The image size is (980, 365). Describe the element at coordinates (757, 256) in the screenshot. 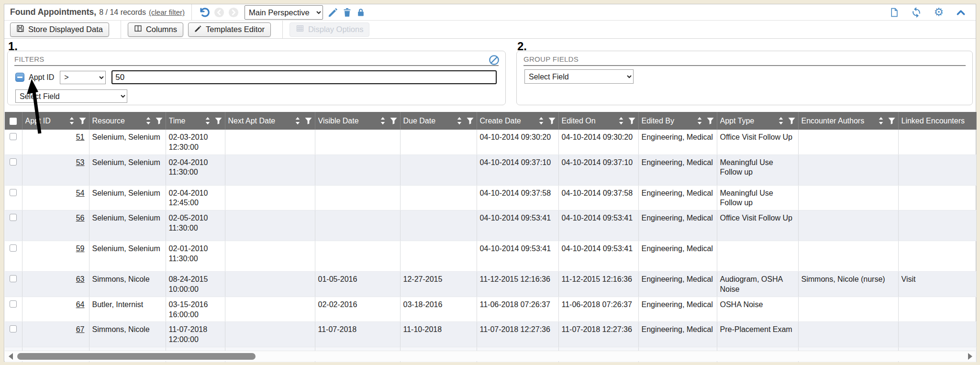

I see `cell-appt-type` at that location.